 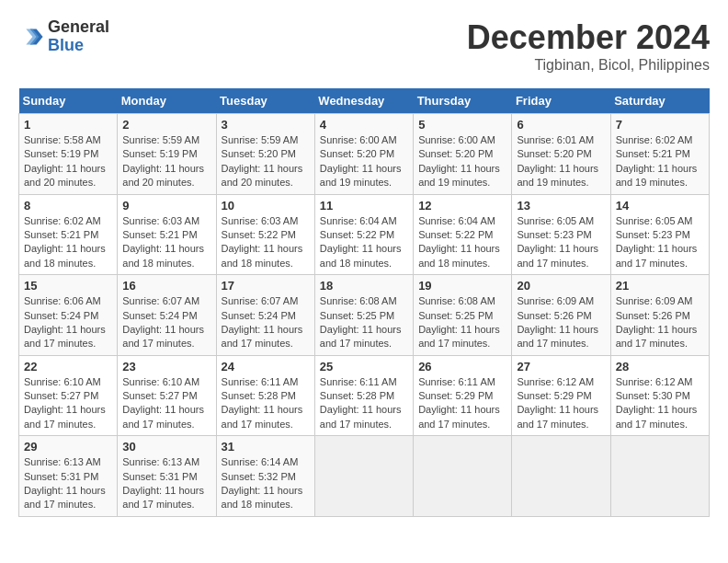 What do you see at coordinates (68, 396) in the screenshot?
I see `calendar-day-cell: 22 Sunrise: 6:10 AM Sunset: 5:27 PM Dayl…` at bounding box center [68, 396].